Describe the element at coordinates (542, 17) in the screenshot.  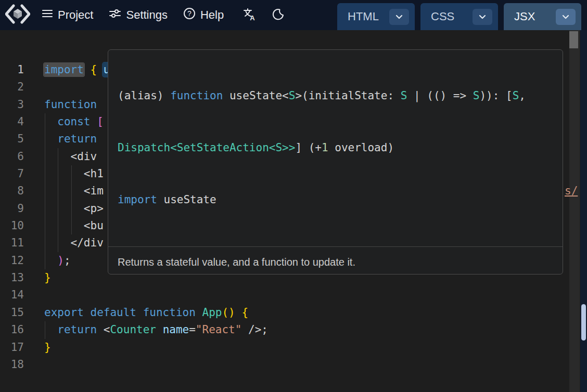
I see `tab-jsx: JSX` at that location.